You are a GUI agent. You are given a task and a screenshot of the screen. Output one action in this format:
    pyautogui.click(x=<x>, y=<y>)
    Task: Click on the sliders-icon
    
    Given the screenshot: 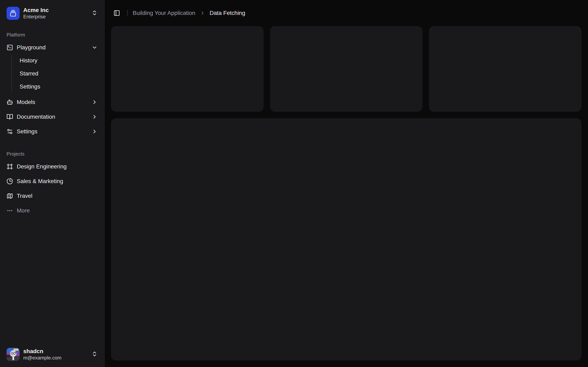 What is the action you would take?
    pyautogui.click(x=10, y=132)
    